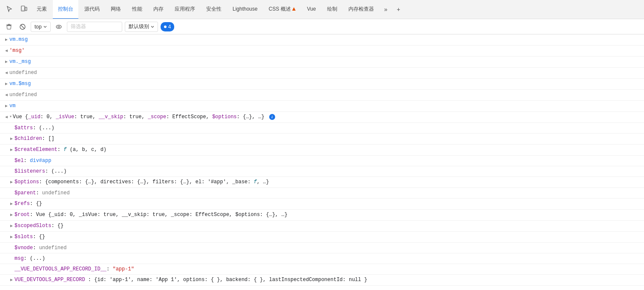 This screenshot has height=290, width=644. Describe the element at coordinates (6, 117) in the screenshot. I see `collapse-arrow: ◀` at that location.